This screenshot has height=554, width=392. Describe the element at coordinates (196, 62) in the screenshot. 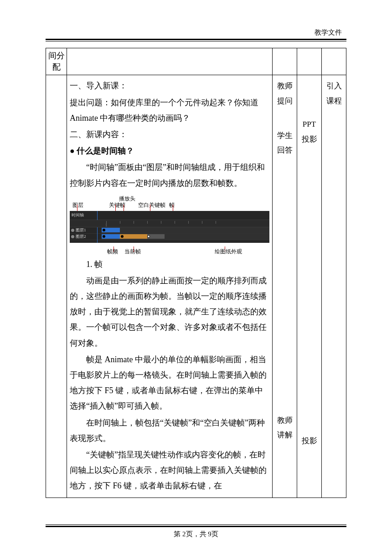

I see `table-header-row: 间分配` at that location.